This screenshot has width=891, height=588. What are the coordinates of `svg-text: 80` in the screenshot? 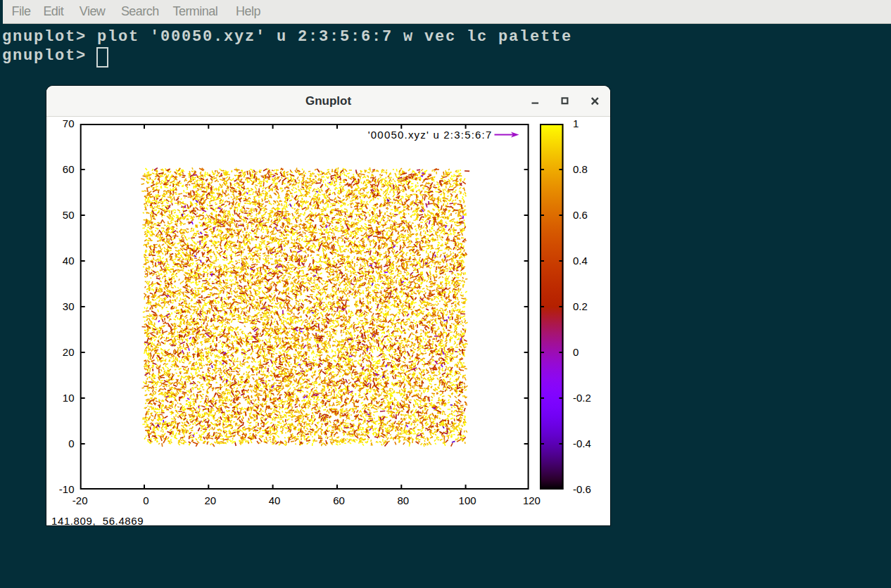 It's located at (403, 501).